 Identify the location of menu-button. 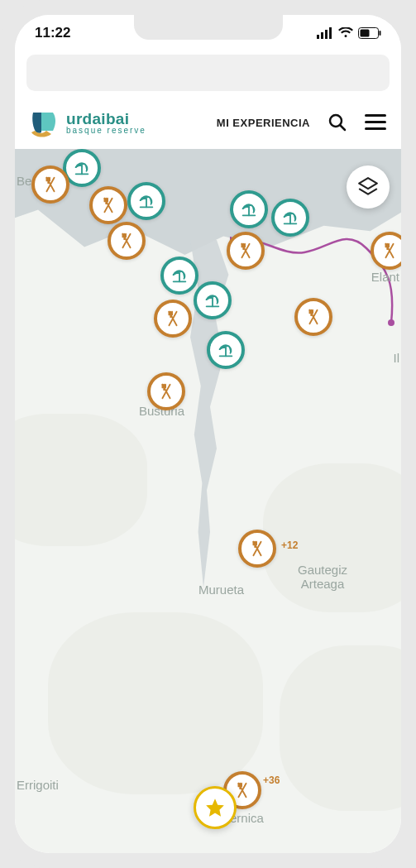
(375, 122).